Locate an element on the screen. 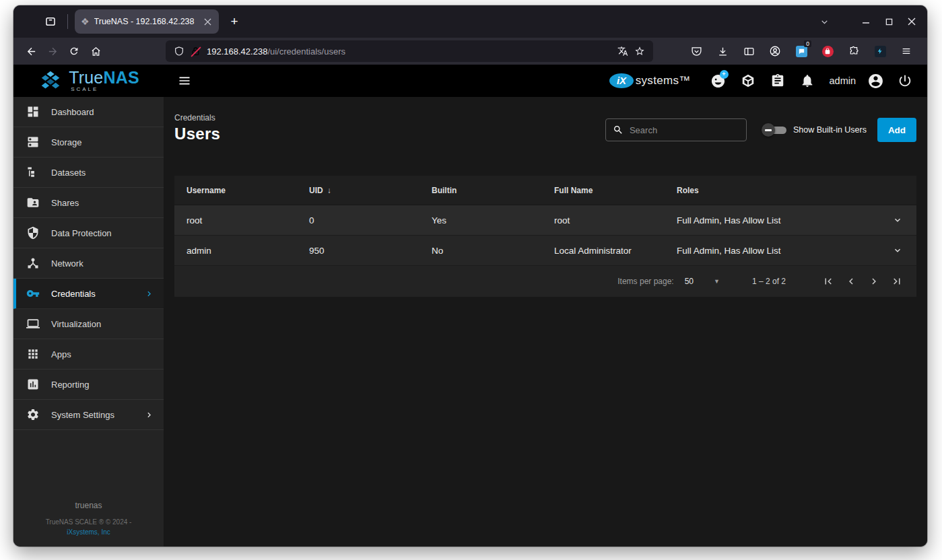 This screenshot has width=942, height=560. toggle-knob is located at coordinates (768, 130).